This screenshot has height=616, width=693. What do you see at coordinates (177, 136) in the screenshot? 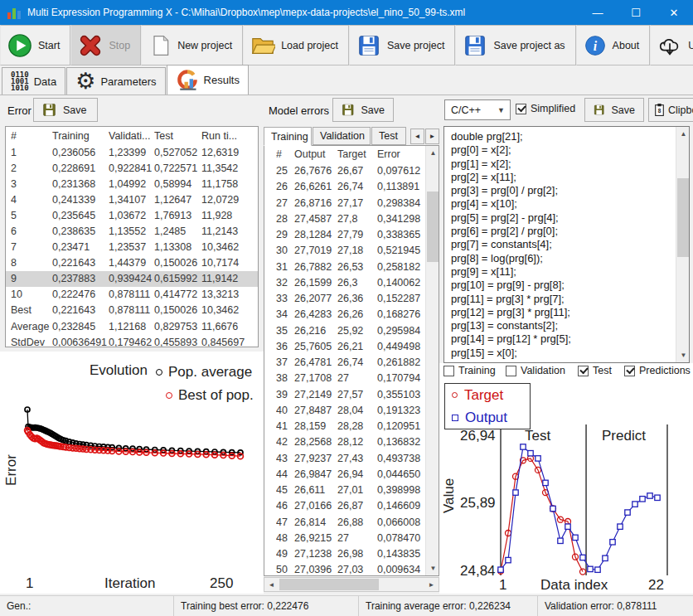
I see `column-header: Test` at bounding box center [177, 136].